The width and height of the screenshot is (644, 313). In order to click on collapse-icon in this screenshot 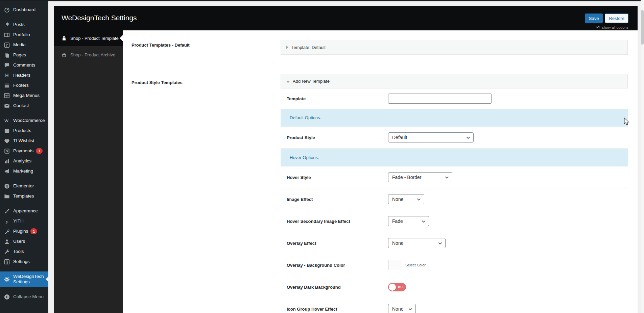, I will do `click(7, 297)`.